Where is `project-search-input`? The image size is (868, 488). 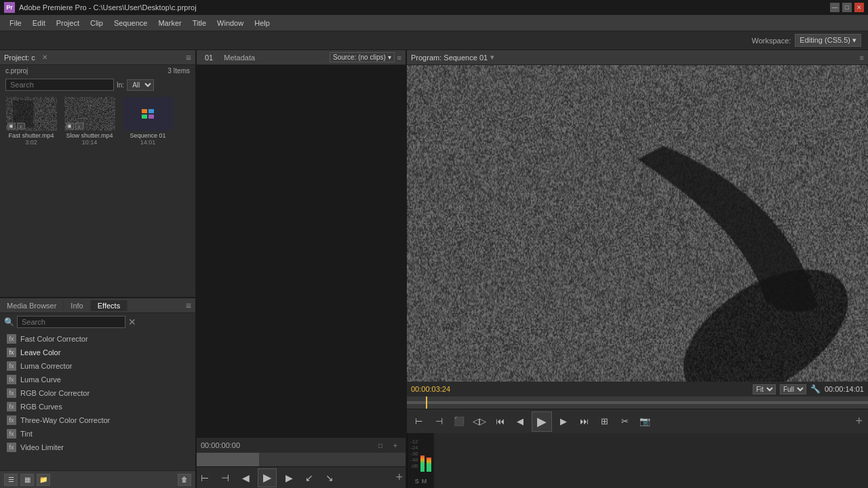
project-search-input is located at coordinates (60, 85).